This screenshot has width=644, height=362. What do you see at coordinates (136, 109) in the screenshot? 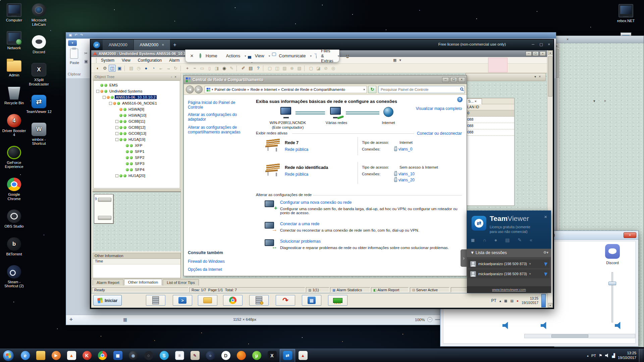
I see `tree-item-label: HSWA[9]` at bounding box center [136, 109].